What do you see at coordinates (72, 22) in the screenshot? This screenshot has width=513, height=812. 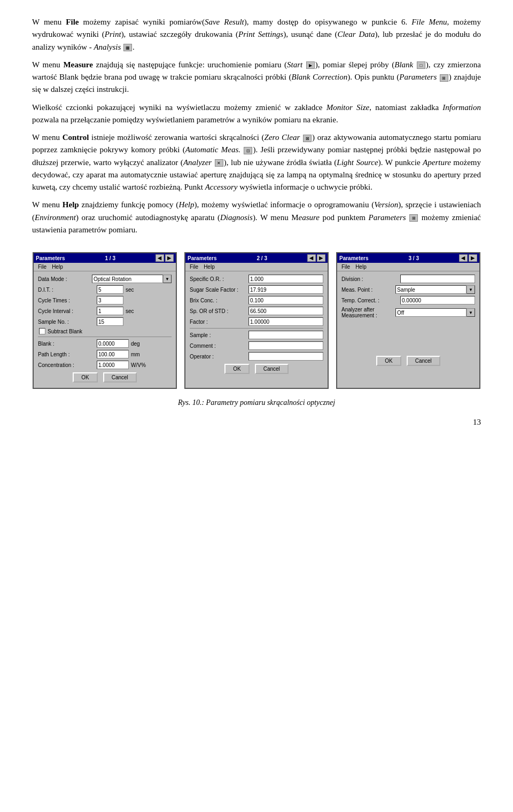 I see `bold-file: File` at bounding box center [72, 22].